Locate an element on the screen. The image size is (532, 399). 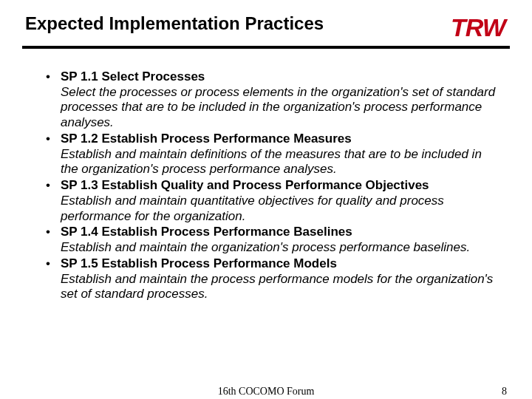
logo-text: TRW is located at coordinates (484, 27).